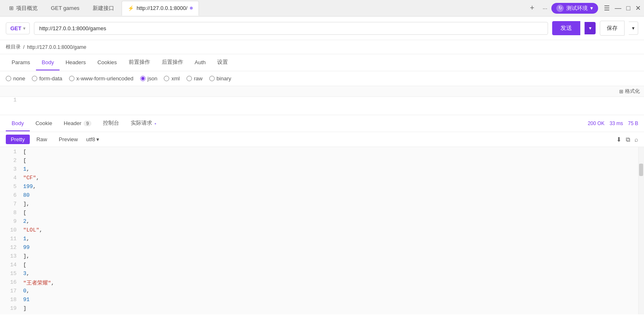 This screenshot has height=333, width=644. Describe the element at coordinates (319, 162) in the screenshot. I see `json-line: 2 [` at that location.